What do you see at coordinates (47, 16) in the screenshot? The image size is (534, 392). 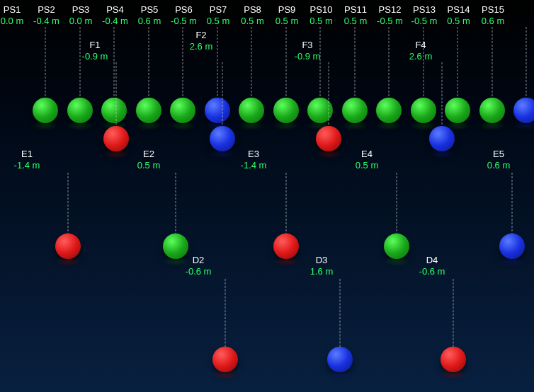 I see `ps2-label: PS2-0.4 m` at bounding box center [47, 16].